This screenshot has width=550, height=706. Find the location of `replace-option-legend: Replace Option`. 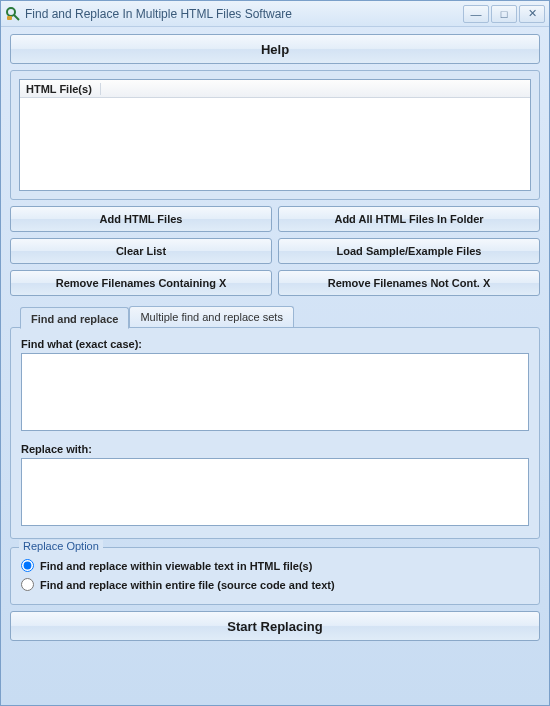

replace-option-legend: Replace Option is located at coordinates (61, 546).